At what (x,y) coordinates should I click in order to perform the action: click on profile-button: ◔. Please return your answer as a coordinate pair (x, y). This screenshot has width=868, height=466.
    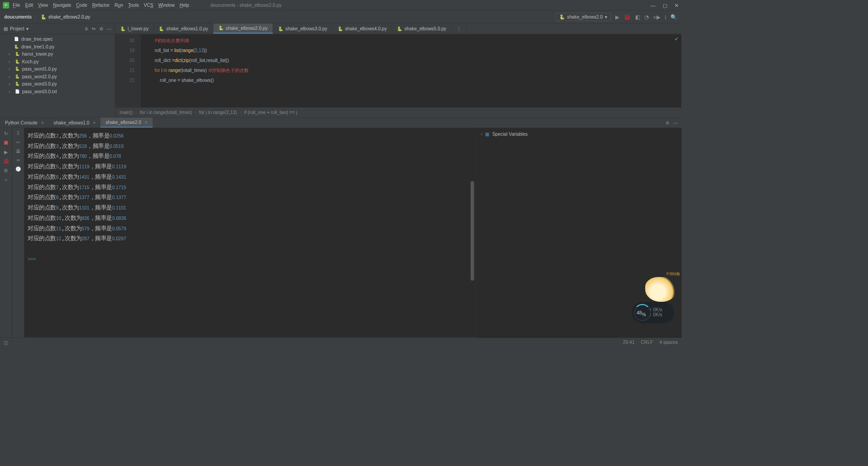
    Looking at the image, I should click on (646, 17).